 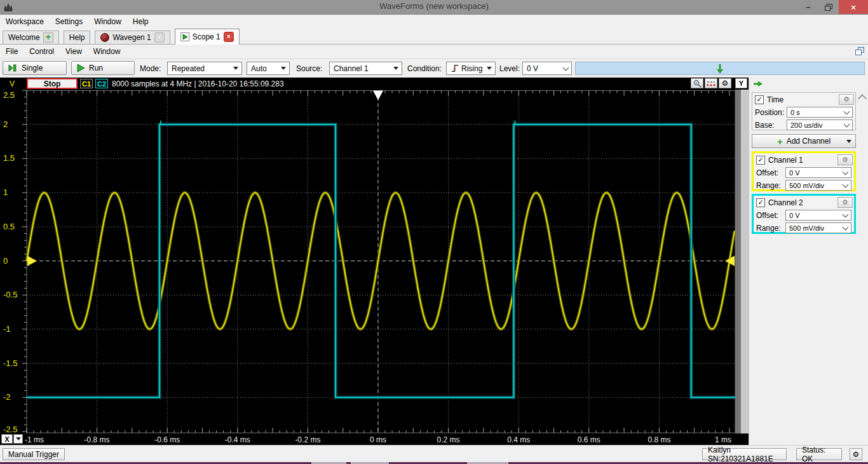 I want to click on menu-window-2: Window, so click(x=107, y=51).